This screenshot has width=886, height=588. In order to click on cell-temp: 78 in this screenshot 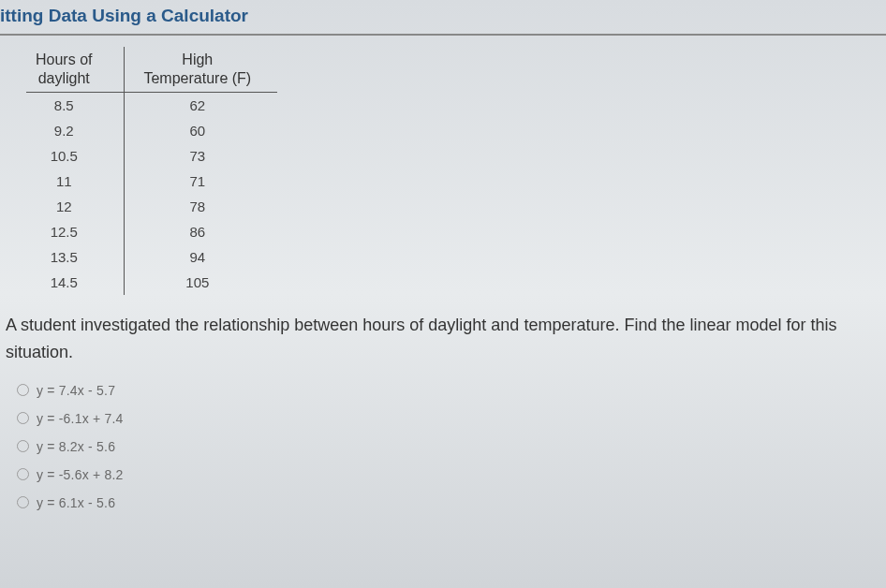, I will do `click(200, 206)`.